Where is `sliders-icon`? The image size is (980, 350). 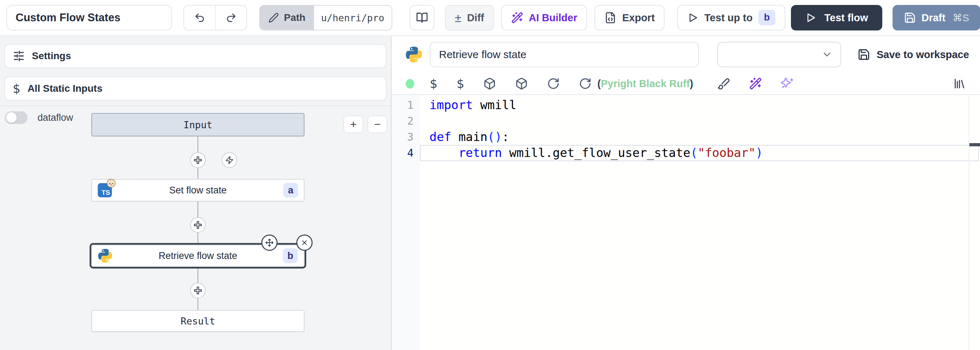 sliders-icon is located at coordinates (19, 56).